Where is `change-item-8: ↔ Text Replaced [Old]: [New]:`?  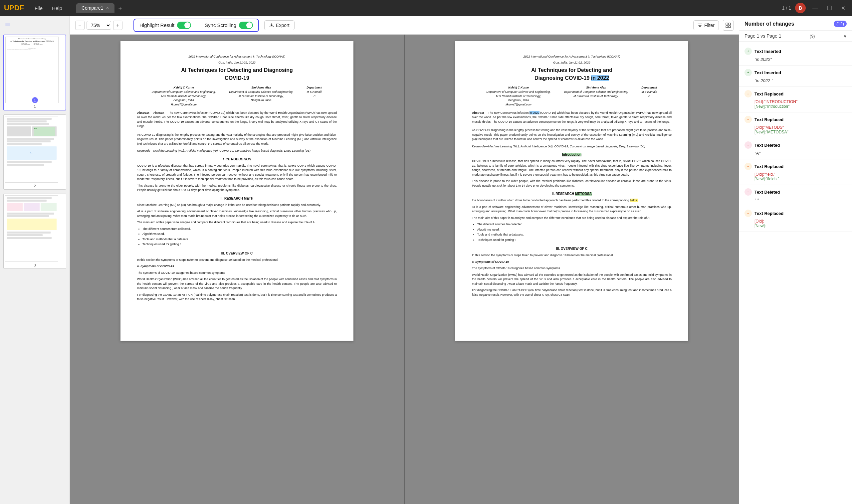 change-item-8: ↔ Text Replaced [Old]: [New]: is located at coordinates (796, 219).